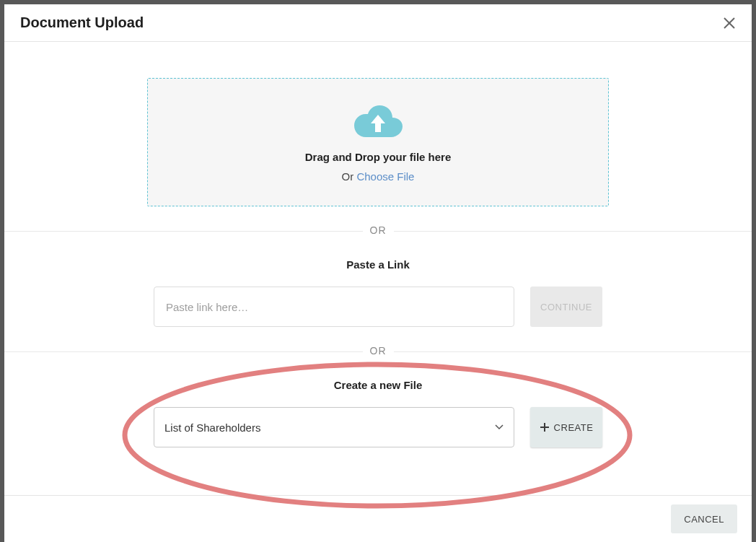 The height and width of the screenshot is (542, 756). Describe the element at coordinates (385, 176) in the screenshot. I see `choose-file-link: Choose File` at that location.